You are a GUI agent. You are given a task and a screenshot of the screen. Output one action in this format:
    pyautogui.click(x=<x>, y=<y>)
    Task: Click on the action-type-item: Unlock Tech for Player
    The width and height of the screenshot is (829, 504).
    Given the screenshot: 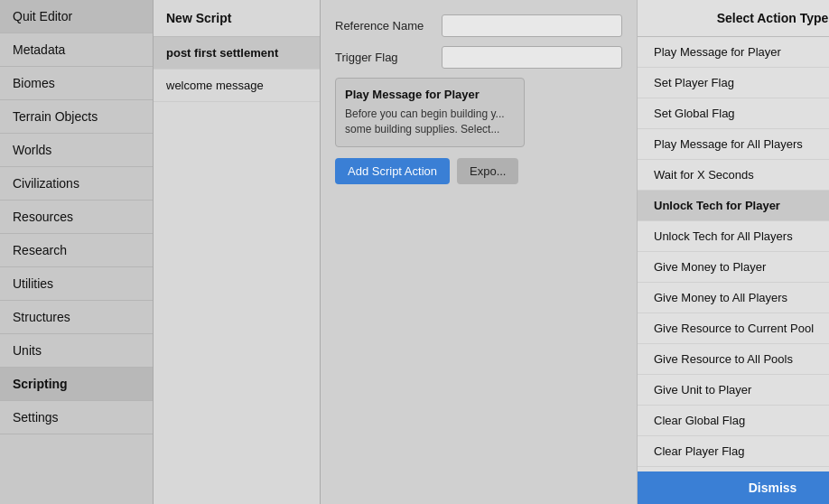 What is the action you would take?
    pyautogui.click(x=733, y=206)
    